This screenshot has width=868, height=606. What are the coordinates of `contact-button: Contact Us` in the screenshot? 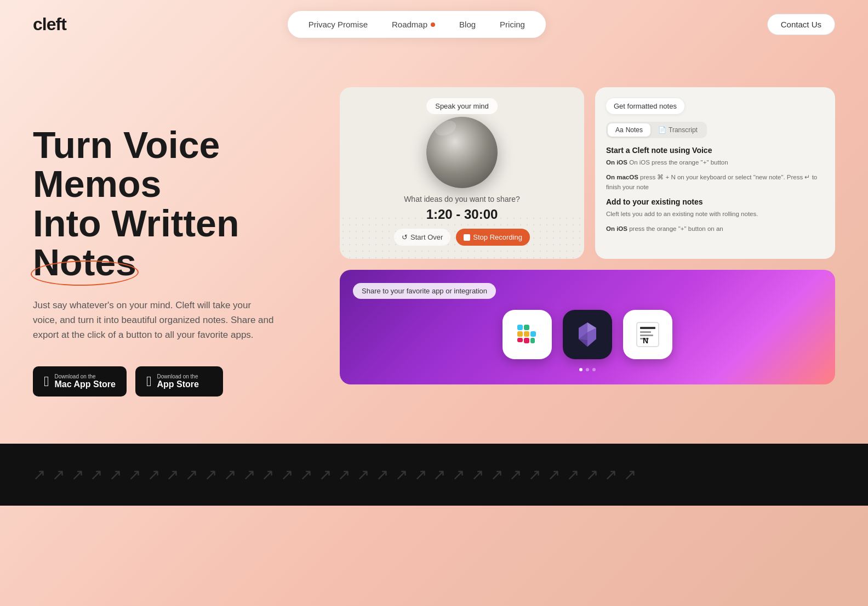 It's located at (801, 24).